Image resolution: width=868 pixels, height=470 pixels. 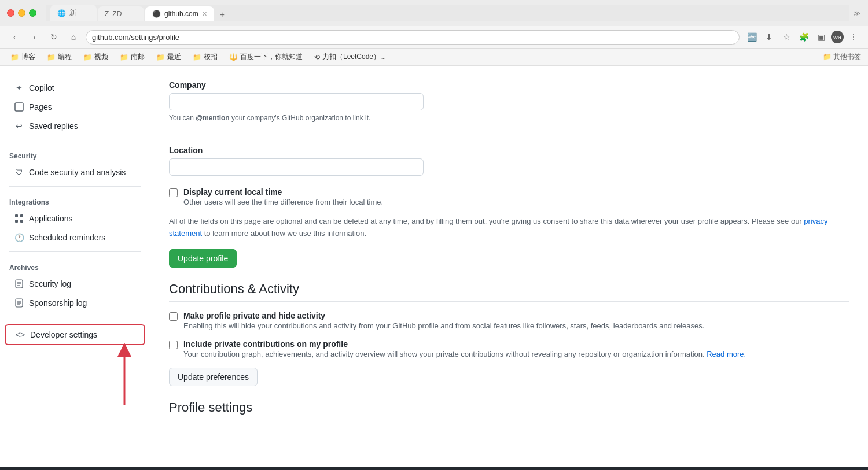 I want to click on bookmarks-bar: 📁 博客 📁 编程 📁 视频 📁 南邮 📁 最近 📁 校招, so click(x=434, y=57).